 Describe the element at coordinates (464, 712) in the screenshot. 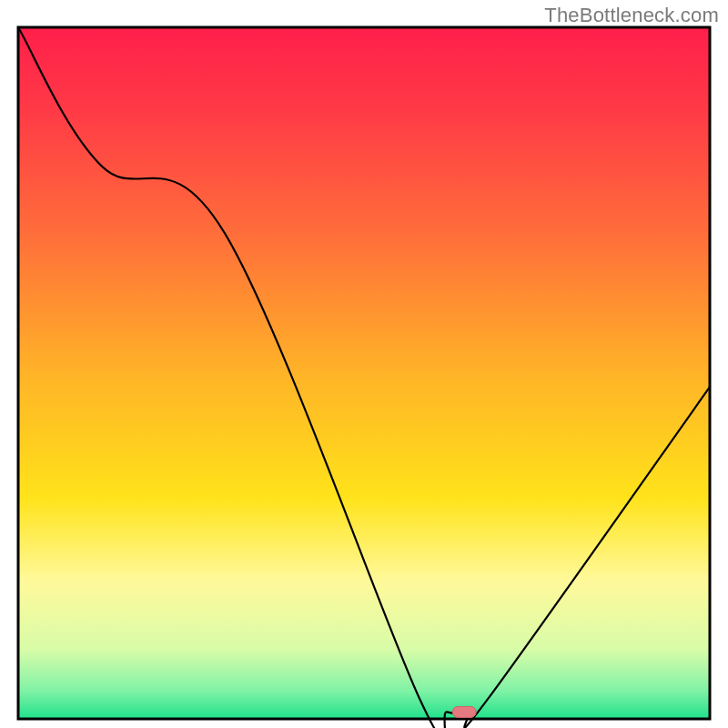

I see `optimal-point-marker` at that location.